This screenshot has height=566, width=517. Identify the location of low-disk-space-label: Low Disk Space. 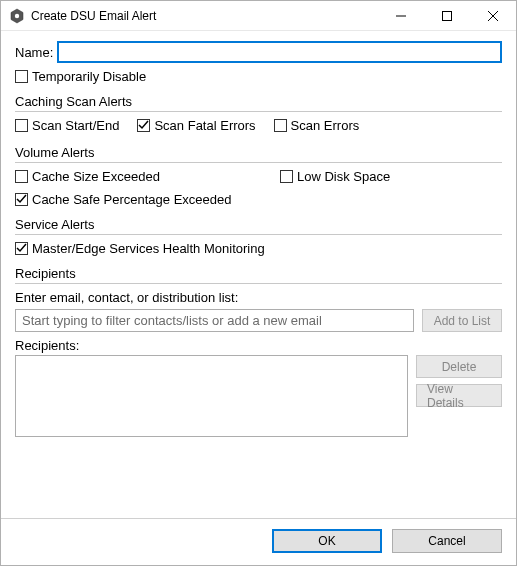
(344, 176).